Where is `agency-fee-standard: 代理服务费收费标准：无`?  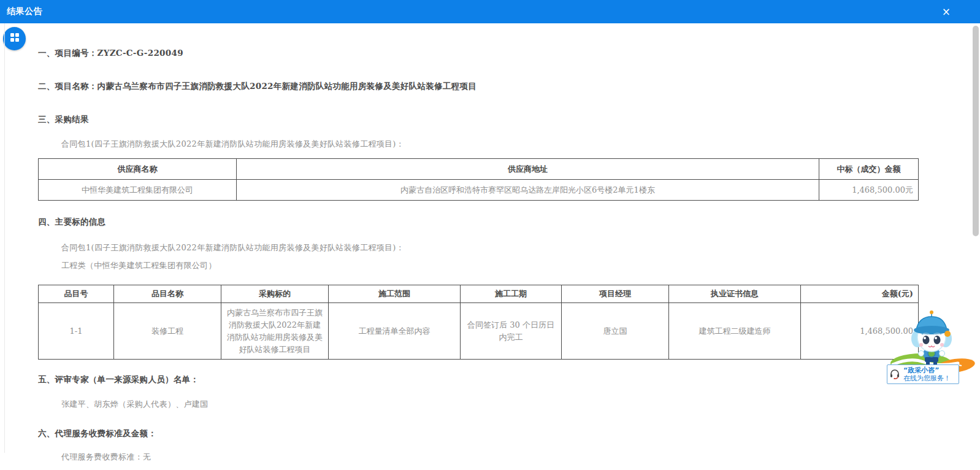
agency-fee-standard: 代理服务费收费标准：无 is located at coordinates (509, 457).